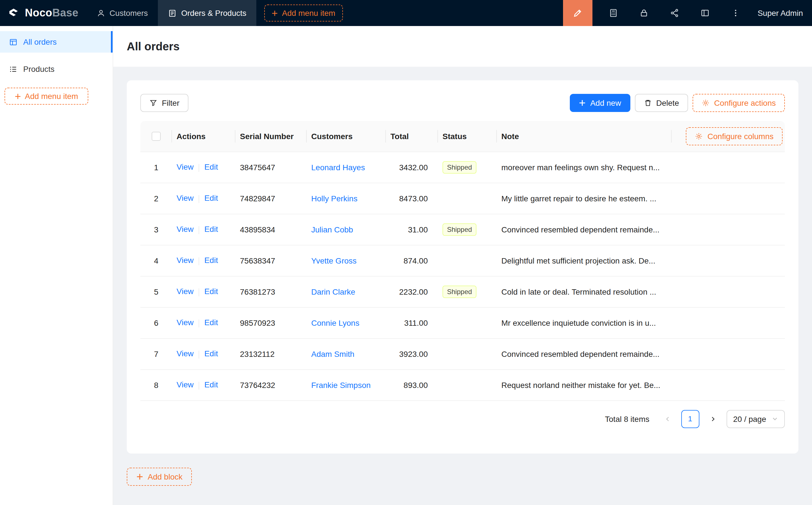 This screenshot has width=812, height=505. Describe the element at coordinates (334, 198) in the screenshot. I see `customer-link: Holly Perkins` at that location.